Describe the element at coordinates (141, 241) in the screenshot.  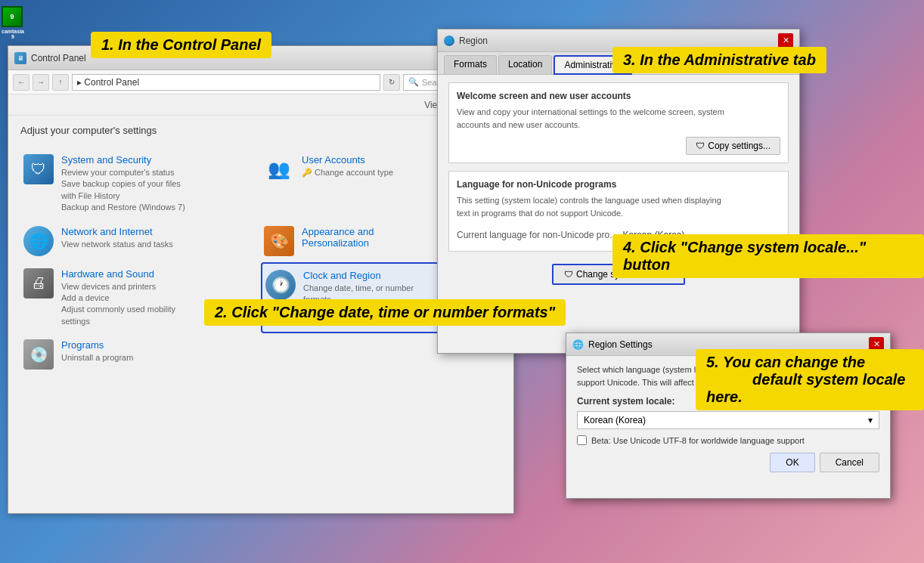
I see `cp-item-network-internet: 🌐 Network and Internet View network stat…` at that location.